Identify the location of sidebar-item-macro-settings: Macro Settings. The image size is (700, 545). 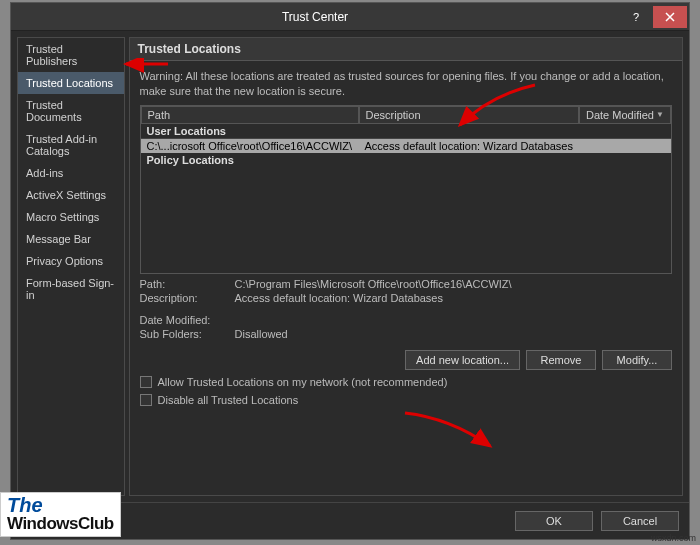
(71, 217).